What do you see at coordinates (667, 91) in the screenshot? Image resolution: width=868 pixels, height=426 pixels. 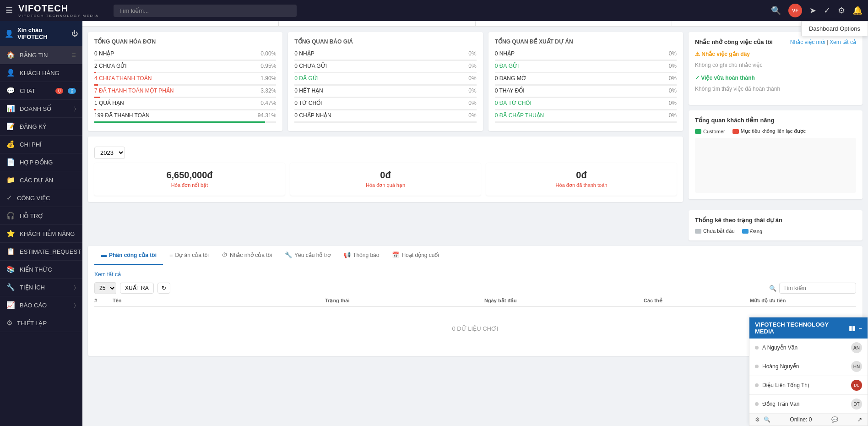 I see `p-pct-3: 0%` at bounding box center [667, 91].